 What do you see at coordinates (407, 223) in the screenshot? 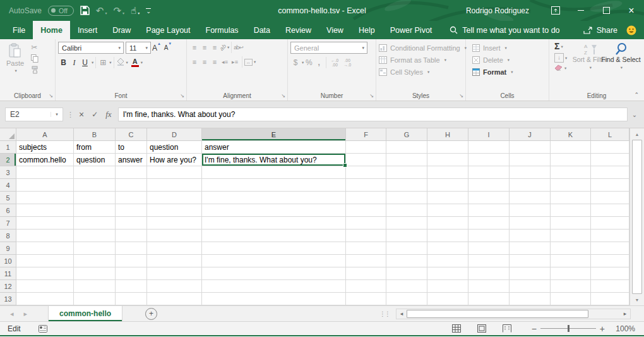
I see `cell-G7` at bounding box center [407, 223].